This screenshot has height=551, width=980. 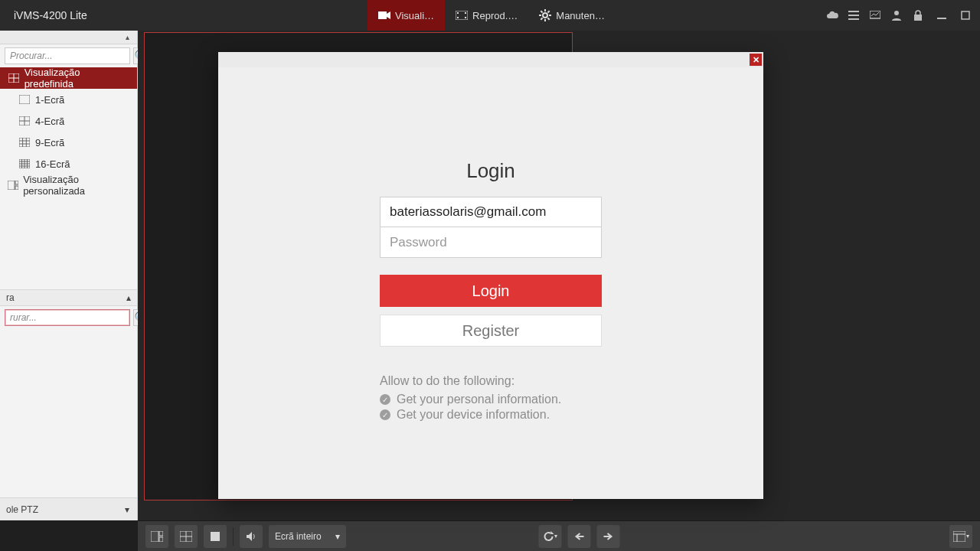 I want to click on tree-view-1: 1-Ecrã, so click(x=69, y=99).